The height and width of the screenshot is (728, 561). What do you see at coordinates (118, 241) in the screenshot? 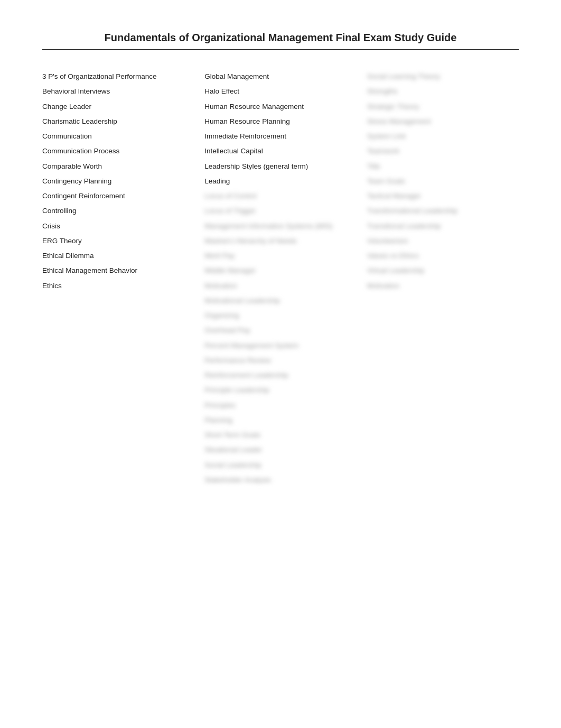
I see `list-item: ERG Theory` at bounding box center [118, 241].